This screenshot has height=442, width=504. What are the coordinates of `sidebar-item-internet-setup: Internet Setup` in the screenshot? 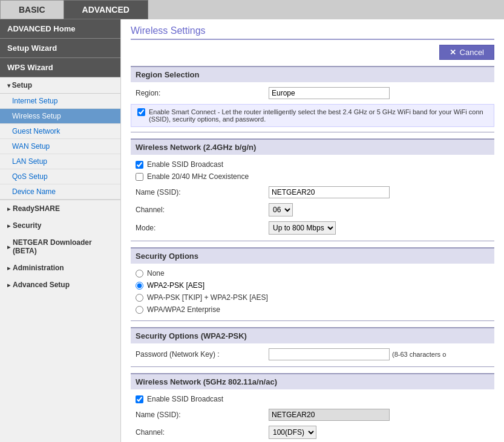 It's located at (61, 102).